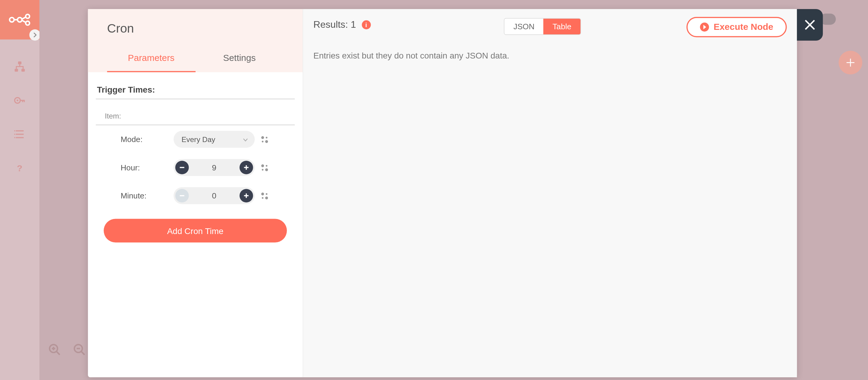 The height and width of the screenshot is (380, 868). What do you see at coordinates (810, 25) in the screenshot?
I see `close-button` at bounding box center [810, 25].